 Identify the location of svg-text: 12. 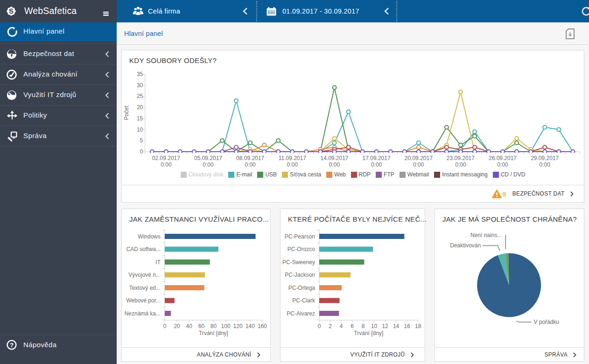
(385, 326).